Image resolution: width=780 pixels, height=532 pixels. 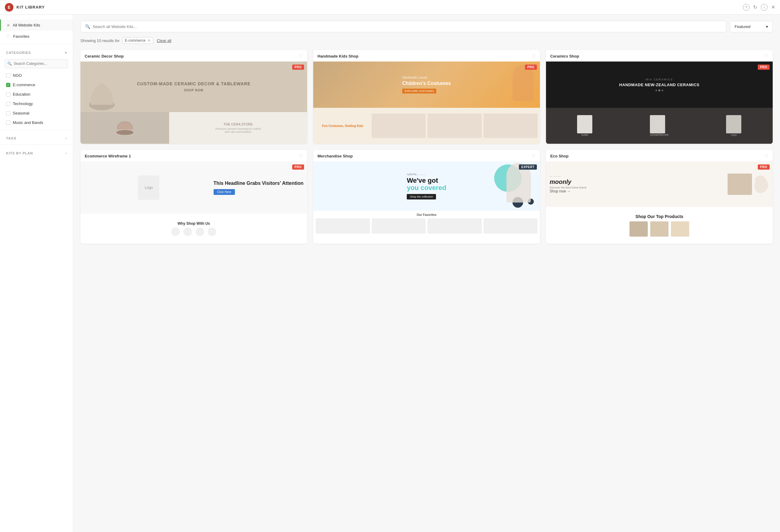 I want to click on tags-expand-arrow: ›, so click(x=66, y=138).